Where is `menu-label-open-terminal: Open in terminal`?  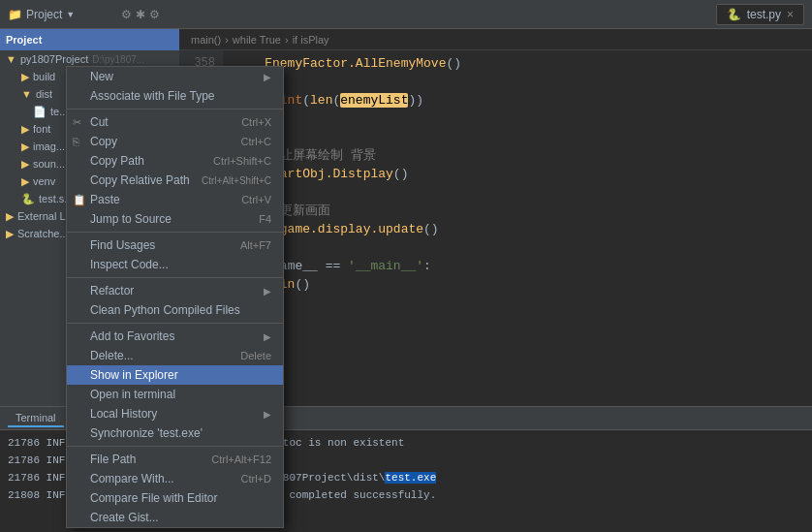
menu-label-open-terminal: Open in terminal is located at coordinates (133, 394).